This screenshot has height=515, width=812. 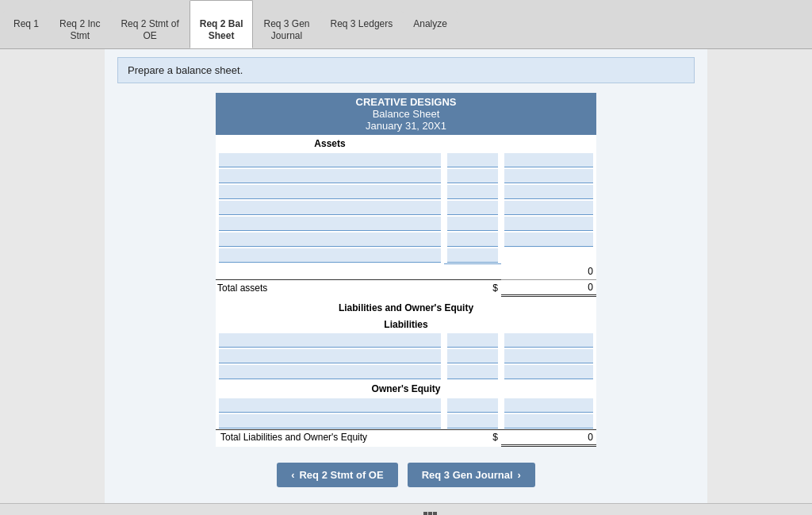 I want to click on total-assets-row: Total assets $ 0, so click(x=406, y=288).